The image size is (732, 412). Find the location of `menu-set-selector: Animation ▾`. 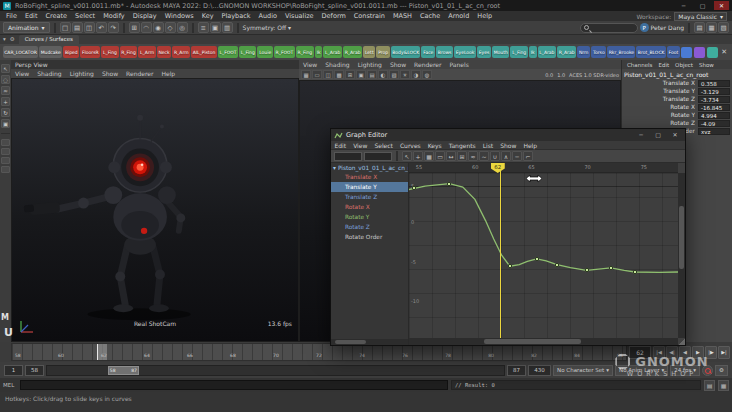

menu-set-selector: Animation ▾ is located at coordinates (26, 28).